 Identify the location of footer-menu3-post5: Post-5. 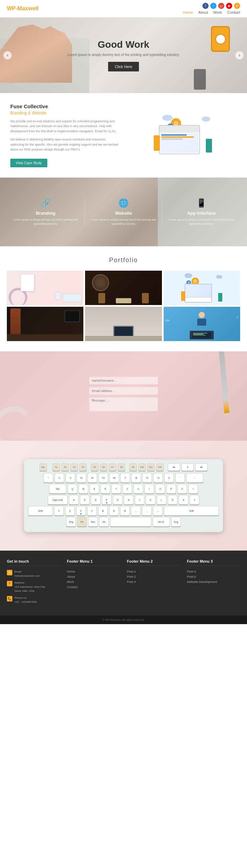
(213, 577).